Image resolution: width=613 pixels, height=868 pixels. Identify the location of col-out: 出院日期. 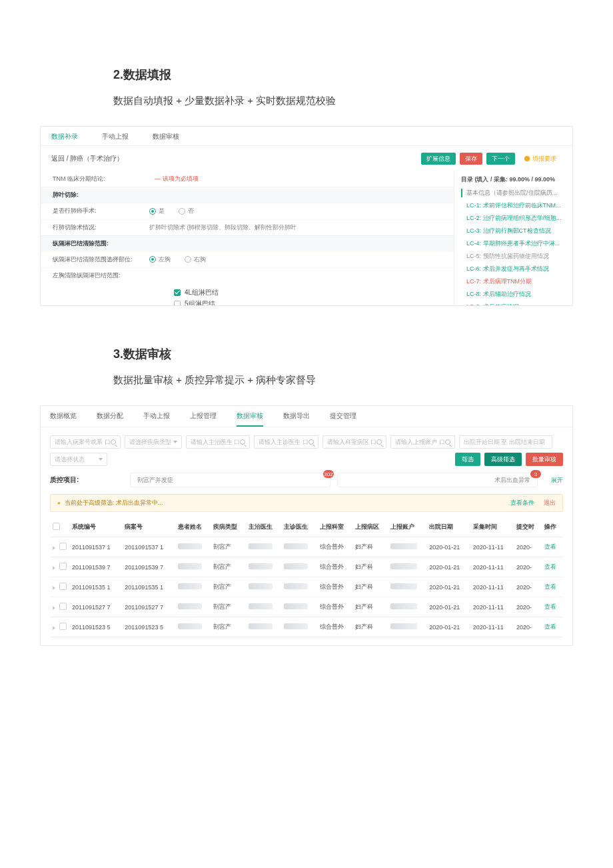
(448, 527).